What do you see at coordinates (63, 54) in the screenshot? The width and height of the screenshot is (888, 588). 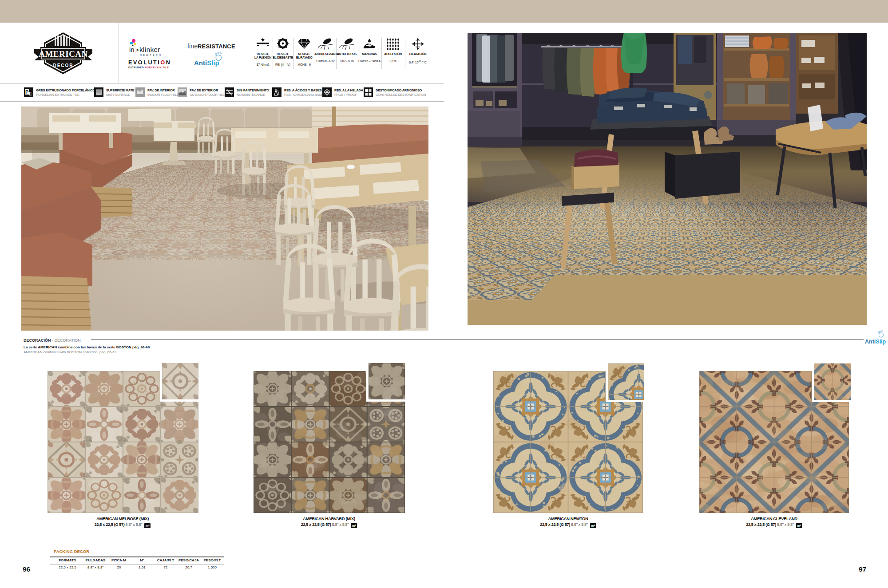 I see `svg-text: AMERICAN` at bounding box center [63, 54].